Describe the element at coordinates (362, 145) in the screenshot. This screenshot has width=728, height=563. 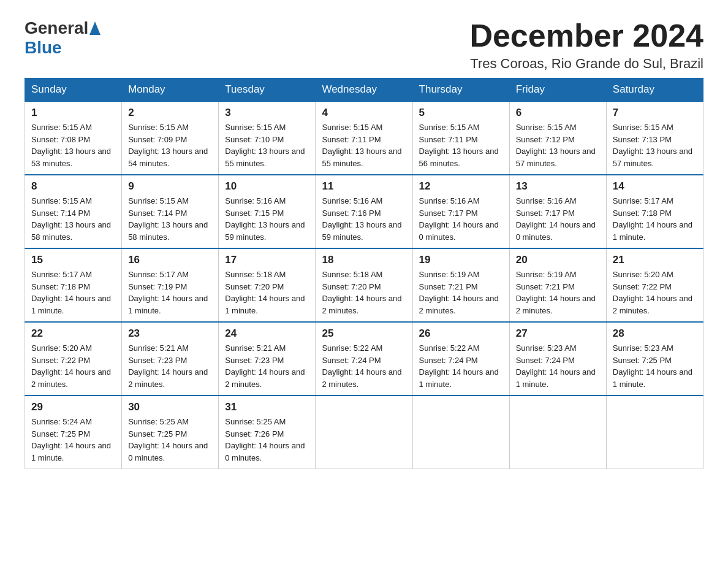
I see `day-info: Sunrise: 5:15 AMSunset: 7:11 PMDaylight:…` at that location.